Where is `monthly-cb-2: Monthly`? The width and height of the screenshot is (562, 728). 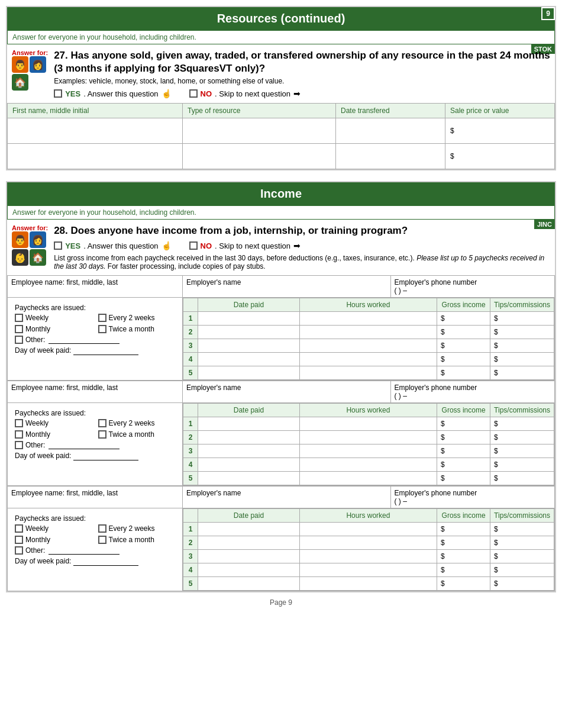 monthly-cb-2: Monthly is located at coordinates (53, 434).